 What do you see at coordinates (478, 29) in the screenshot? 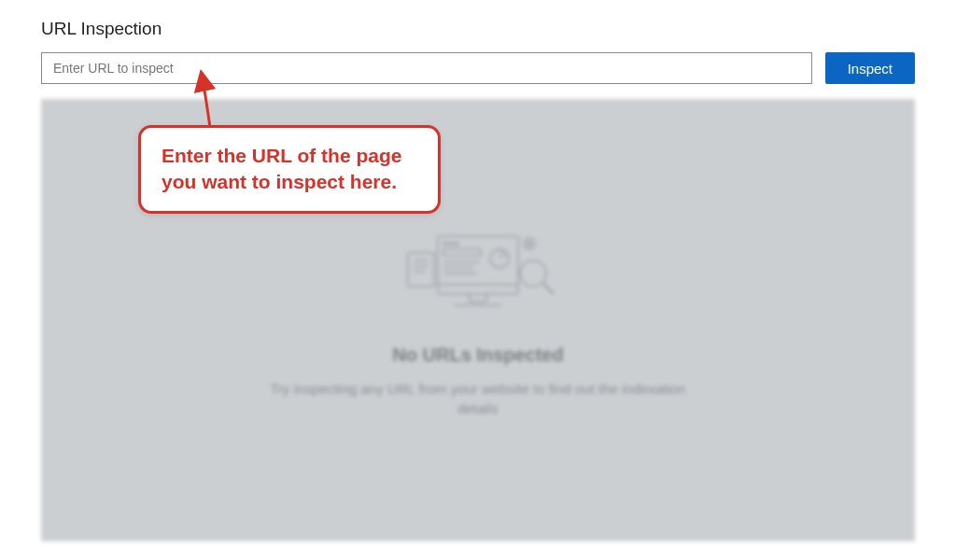
I see `page-title: URL Inspection` at bounding box center [478, 29].